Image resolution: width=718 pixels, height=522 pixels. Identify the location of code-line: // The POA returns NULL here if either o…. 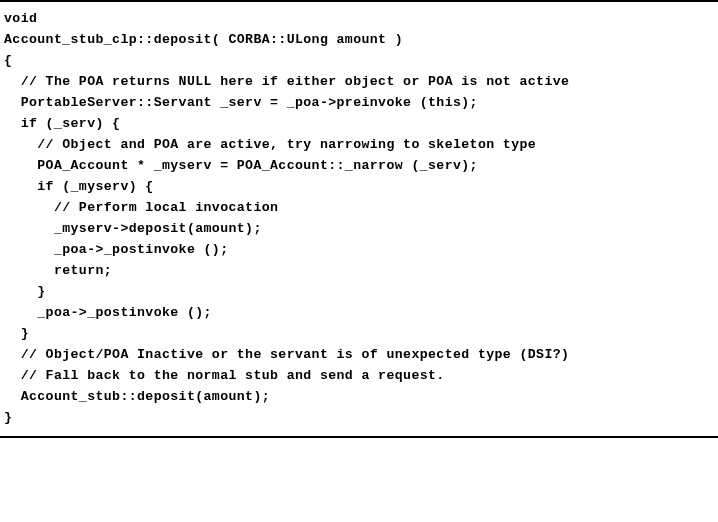
(359, 82).